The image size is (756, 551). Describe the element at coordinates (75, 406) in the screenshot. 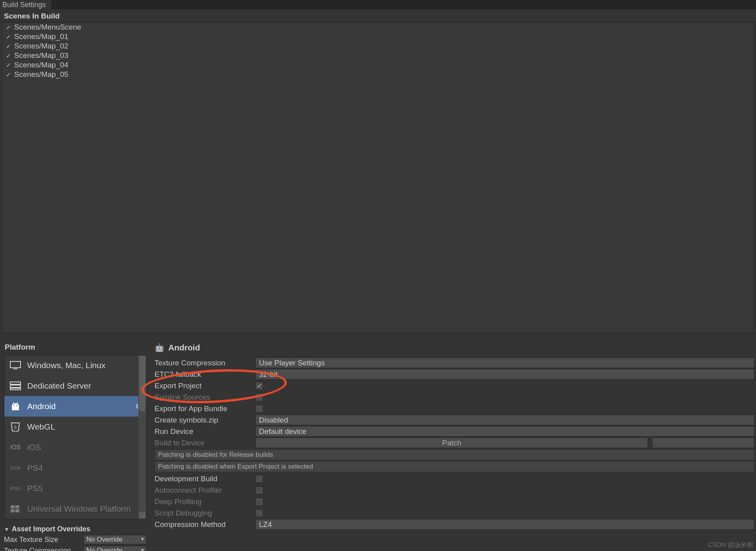

I see `platform-item-android: Android ⚙` at that location.